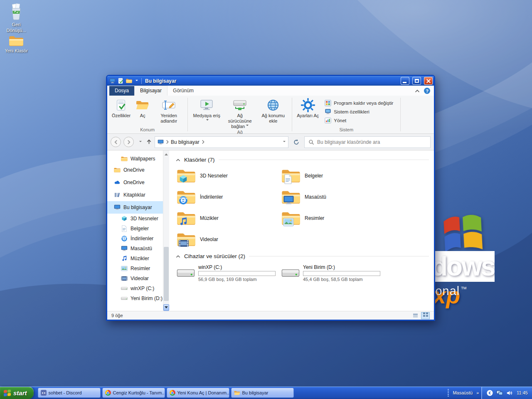 The image size is (532, 399). Describe the element at coordinates (112, 81) in the screenshot. I see `window-icon` at that location.